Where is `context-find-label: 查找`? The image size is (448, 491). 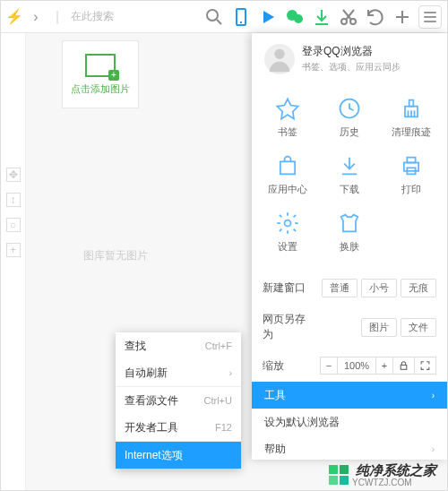
context-find-label: 查找 is located at coordinates (135, 346).